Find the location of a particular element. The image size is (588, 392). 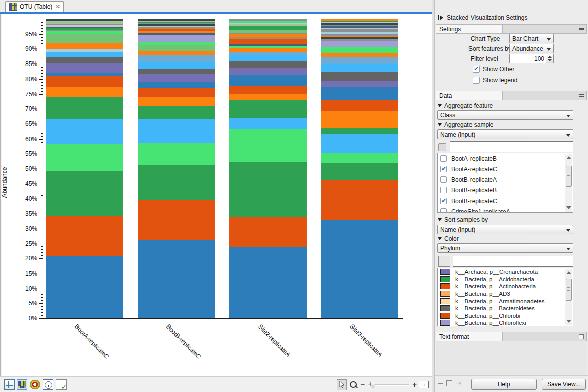

section-settings: Settings is located at coordinates (511, 29).